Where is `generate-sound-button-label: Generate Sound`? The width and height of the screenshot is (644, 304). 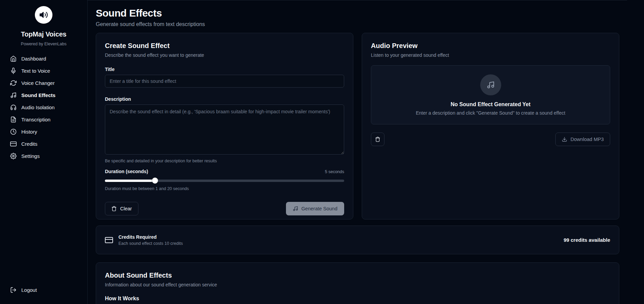 generate-sound-button-label: Generate Sound is located at coordinates (319, 209).